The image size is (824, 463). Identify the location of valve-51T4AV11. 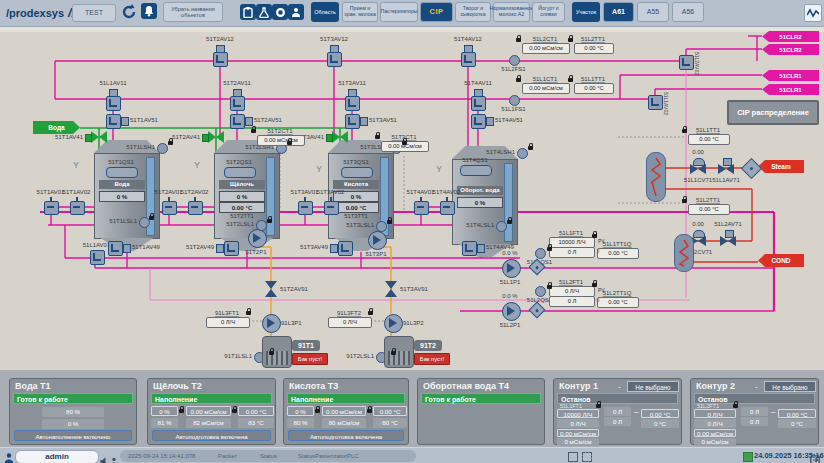
(478, 104).